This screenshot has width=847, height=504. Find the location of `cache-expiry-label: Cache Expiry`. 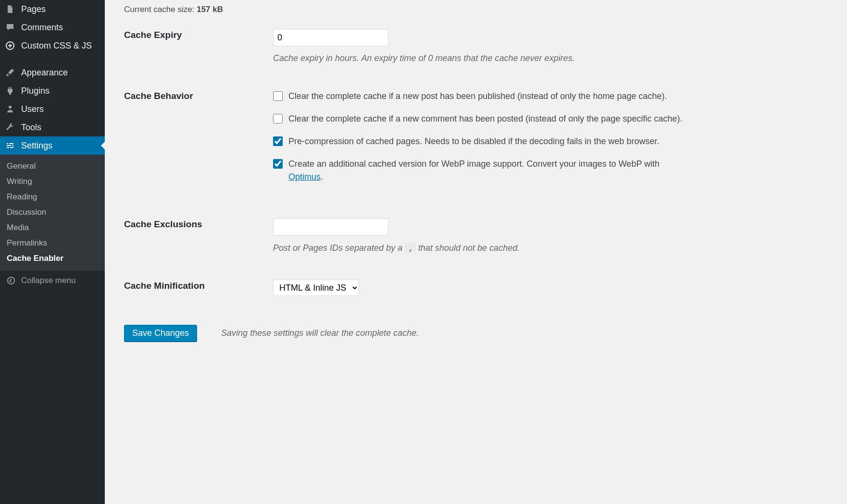

cache-expiry-label: Cache Expiry is located at coordinates (191, 35).